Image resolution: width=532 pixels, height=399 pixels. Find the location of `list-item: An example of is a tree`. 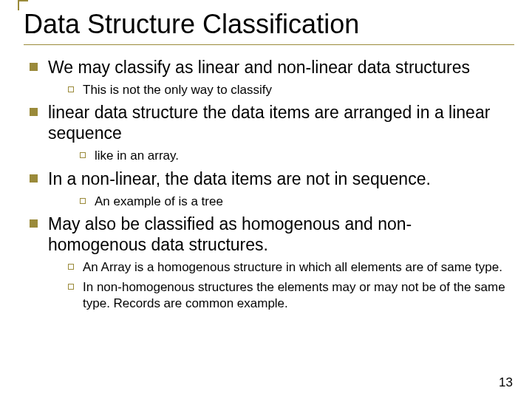

list-item: An example of is a tree is located at coordinates (293, 201).